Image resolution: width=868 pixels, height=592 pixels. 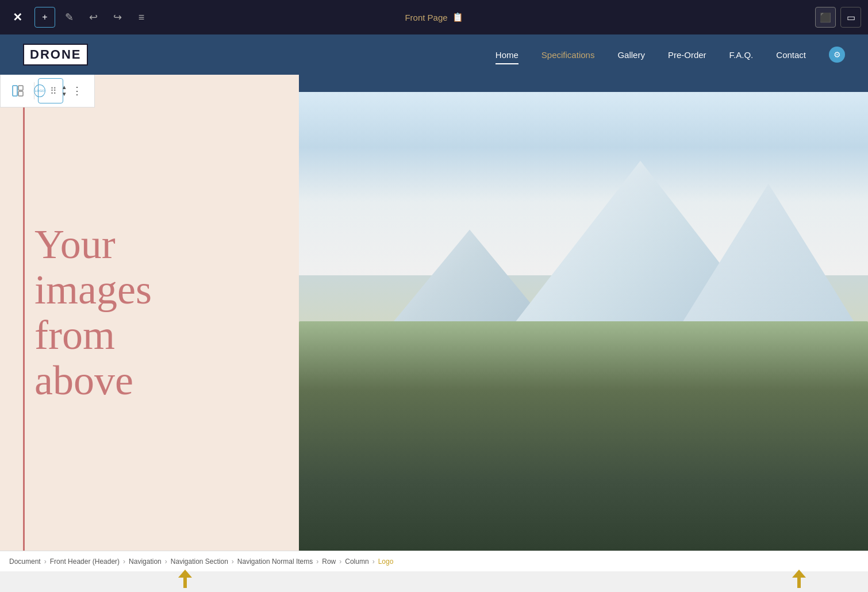 What do you see at coordinates (24, 313) in the screenshot?
I see `hero-vertical-line` at bounding box center [24, 313].